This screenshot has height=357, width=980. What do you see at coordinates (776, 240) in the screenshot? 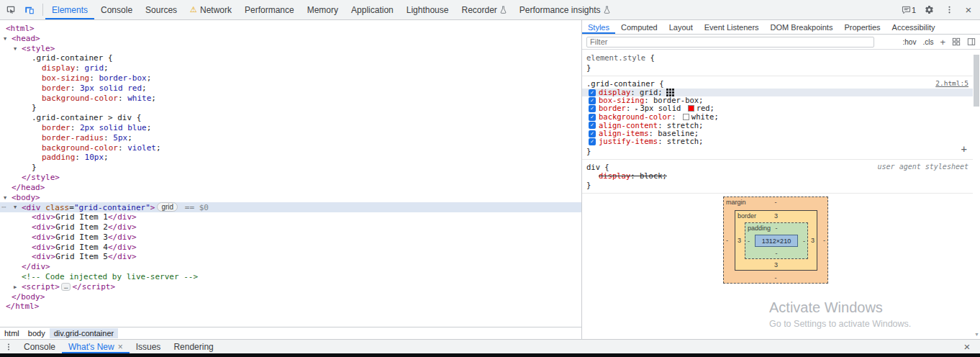
I see `box-model-border: border 3 3 3 3 padding - - - - 1312×21` at bounding box center [776, 240].